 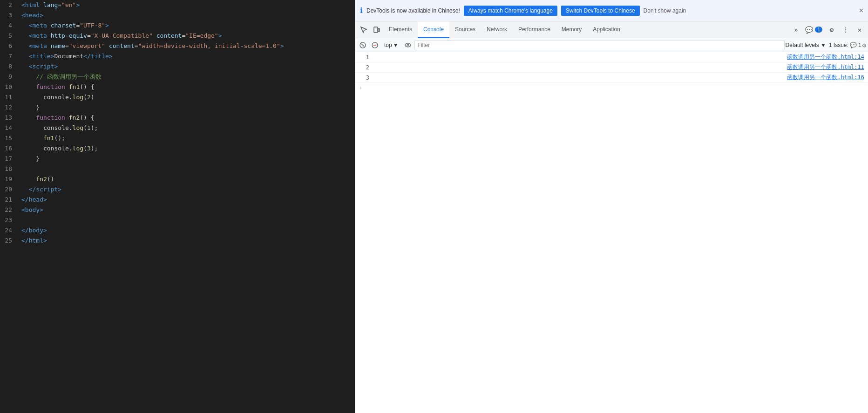 I want to click on line-number: 8, so click(x=10, y=67).